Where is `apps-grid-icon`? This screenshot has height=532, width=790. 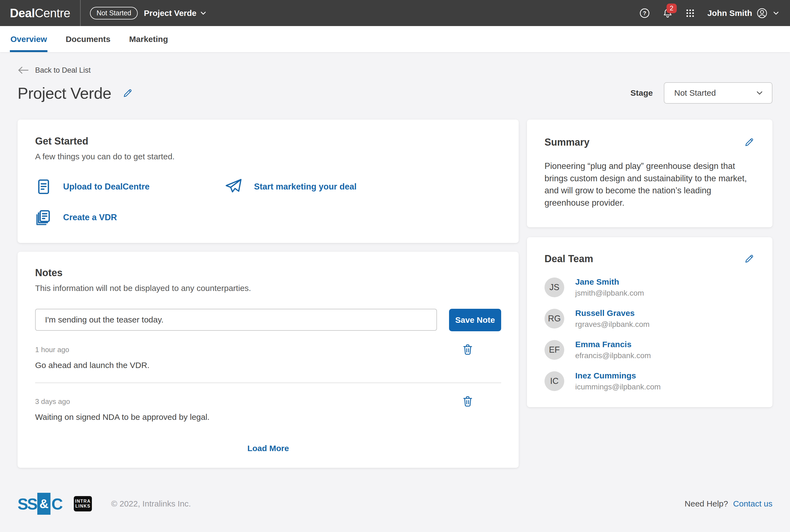
apps-grid-icon is located at coordinates (690, 13).